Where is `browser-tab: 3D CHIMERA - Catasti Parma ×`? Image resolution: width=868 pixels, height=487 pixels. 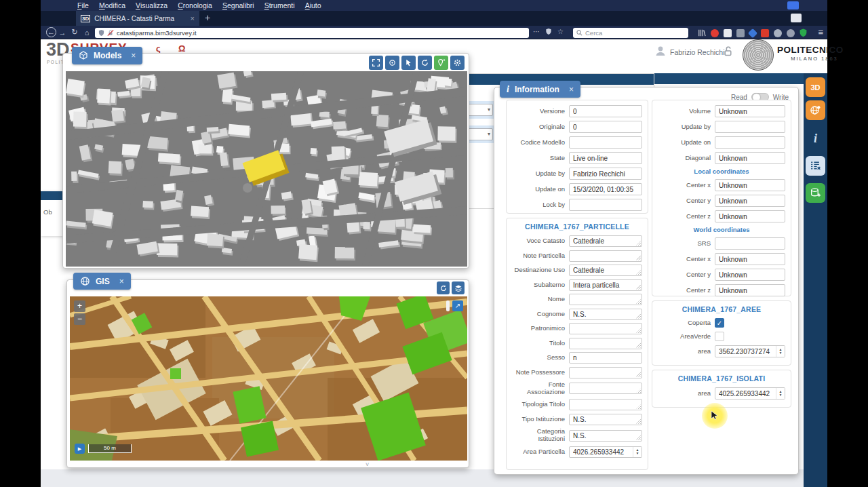
browser-tab: 3D CHIMERA - Catasti Parma × is located at coordinates (138, 18).